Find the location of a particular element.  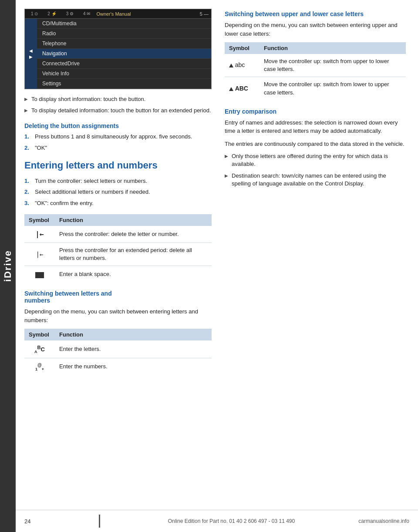

entry-comparison-para-2: The entries are continuously compared to… is located at coordinates (315, 144).